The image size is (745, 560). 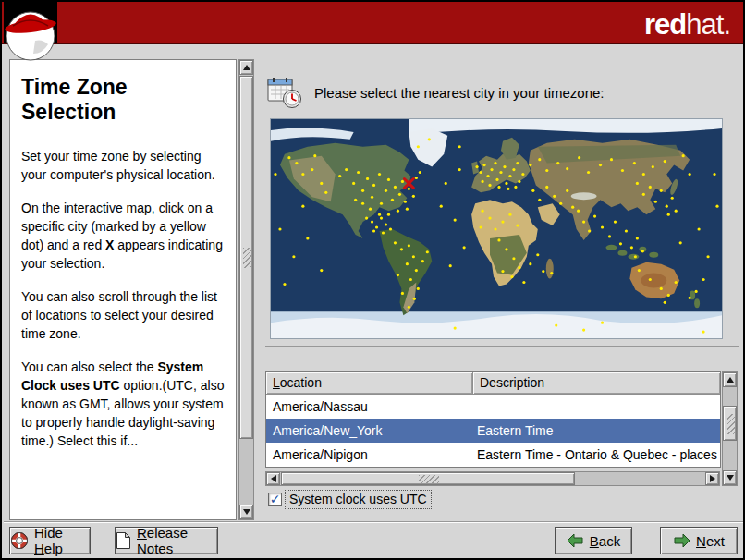 I want to click on next-button: Next, so click(x=699, y=541).